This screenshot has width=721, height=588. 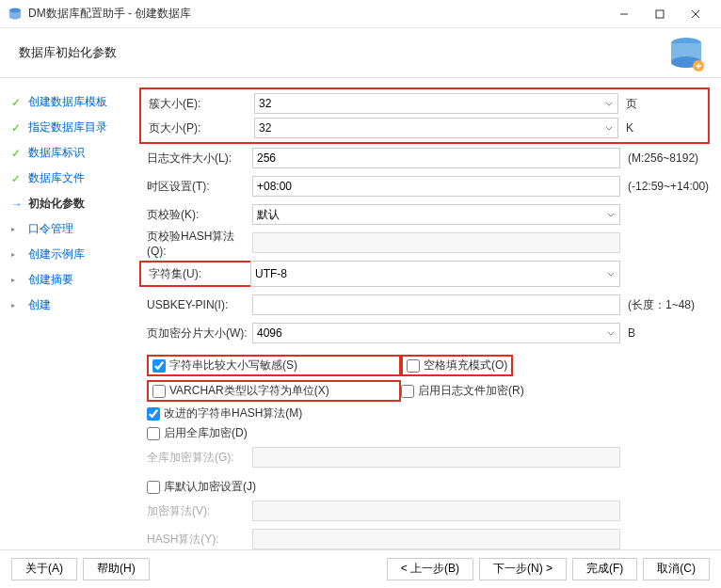 What do you see at coordinates (224, 414) in the screenshot?
I see `improved-hash-checkbox: 改进的字符串HASH算法(M)` at bounding box center [224, 414].